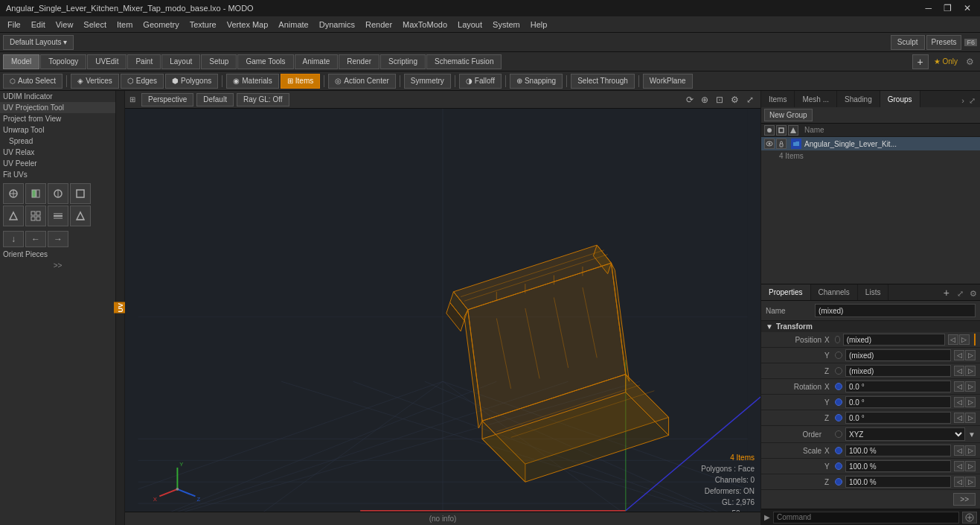 The width and height of the screenshot is (980, 525). What do you see at coordinates (959, 386) in the screenshot?
I see `rotation-x-prev: ◁` at bounding box center [959, 386].